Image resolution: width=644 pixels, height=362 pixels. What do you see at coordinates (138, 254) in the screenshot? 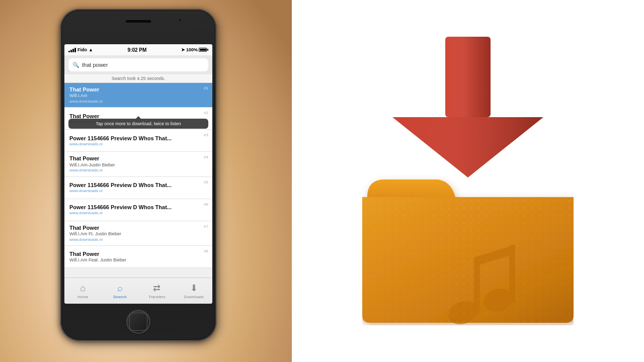
I see `result-title-8: That Power` at bounding box center [138, 254].